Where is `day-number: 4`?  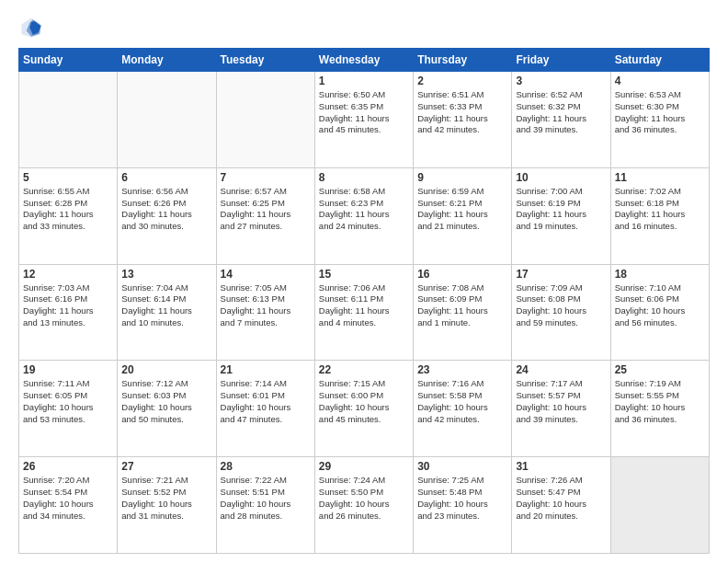
day-number: 4 is located at coordinates (660, 81).